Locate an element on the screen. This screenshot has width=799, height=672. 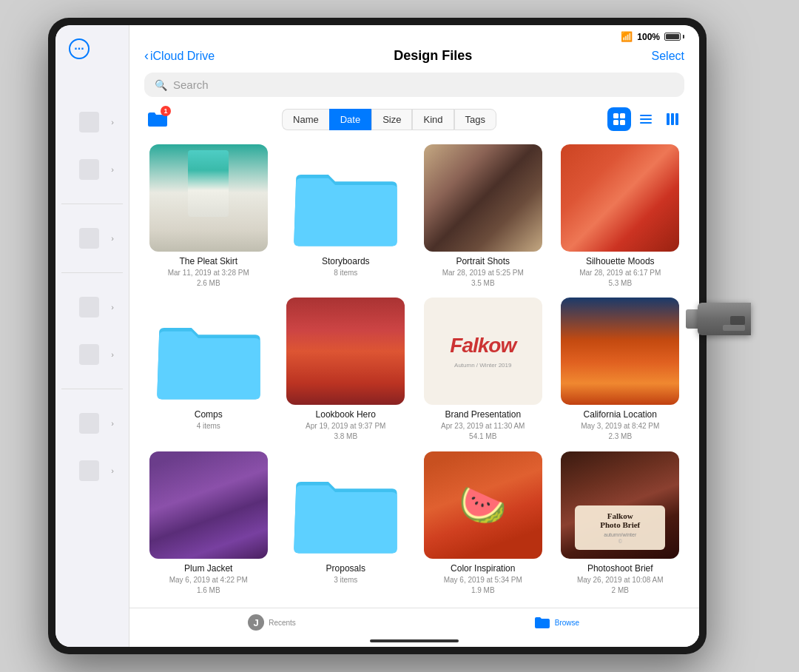
folder-icon-button: 1 is located at coordinates (158, 119).